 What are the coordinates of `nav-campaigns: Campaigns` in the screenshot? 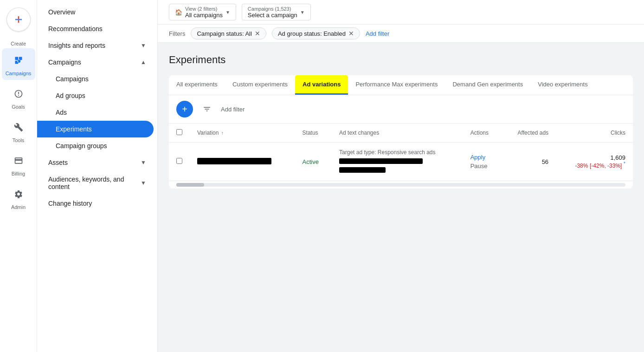 It's located at (19, 64).